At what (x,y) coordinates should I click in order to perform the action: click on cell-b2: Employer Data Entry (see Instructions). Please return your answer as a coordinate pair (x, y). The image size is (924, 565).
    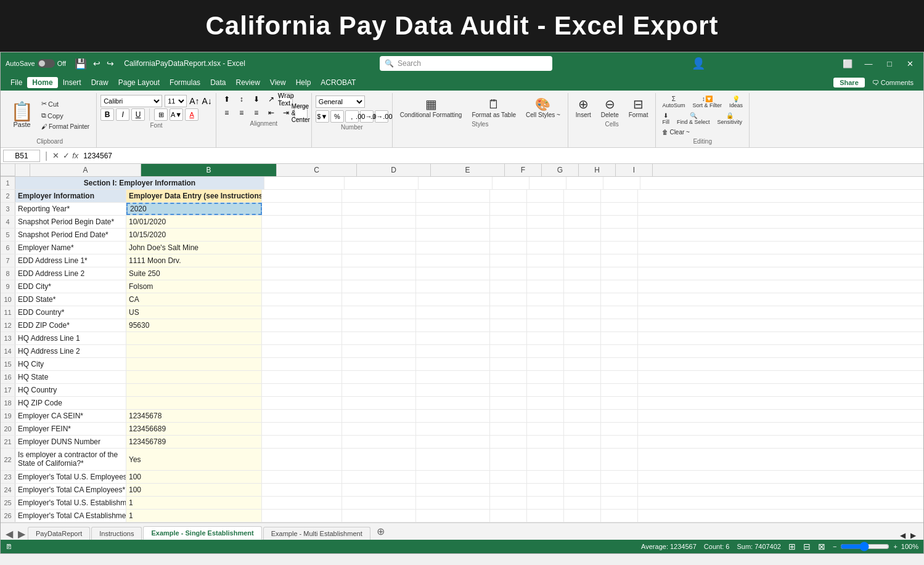
    Looking at the image, I should click on (194, 196).